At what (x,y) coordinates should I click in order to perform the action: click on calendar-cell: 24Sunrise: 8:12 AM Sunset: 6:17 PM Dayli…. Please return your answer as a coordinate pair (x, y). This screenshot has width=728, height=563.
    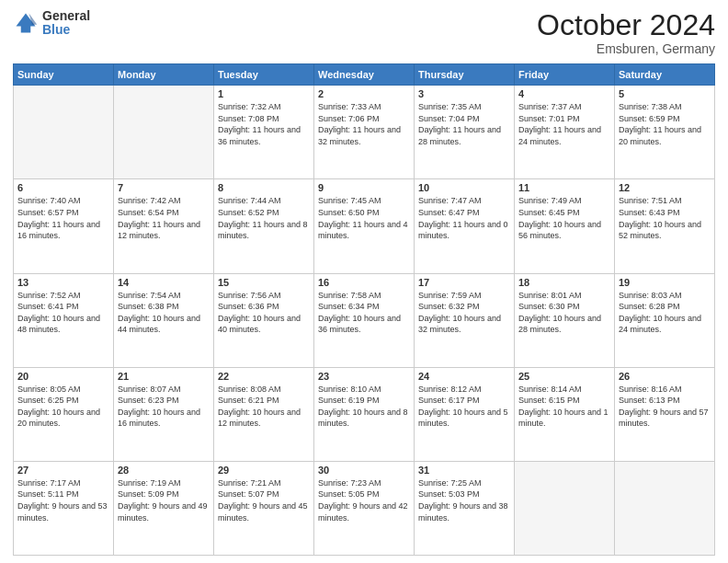
    Looking at the image, I should click on (465, 414).